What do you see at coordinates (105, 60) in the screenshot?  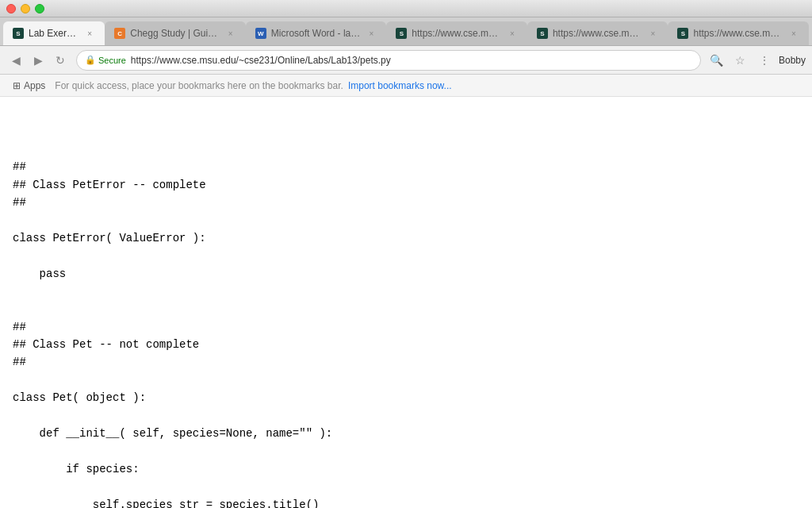 I see `secure-badge: 🔒 Secure` at bounding box center [105, 60].